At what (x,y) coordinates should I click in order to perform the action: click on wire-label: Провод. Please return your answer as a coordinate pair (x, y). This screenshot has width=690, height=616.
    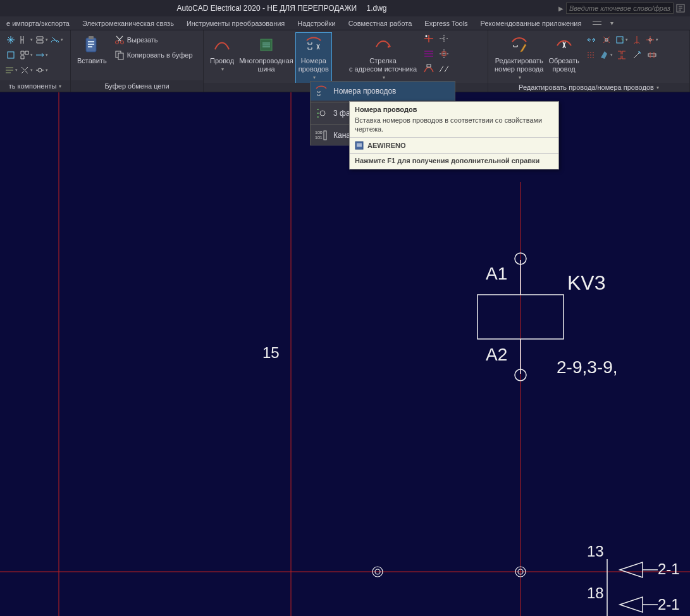
    Looking at the image, I should click on (222, 61).